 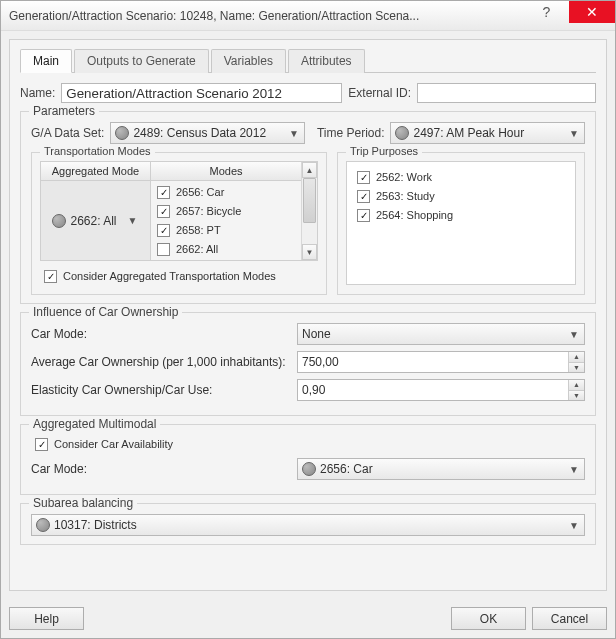 What do you see at coordinates (461, 216) in the screenshot?
I see `trip-purpose-item: 2564: Shopping` at bounding box center [461, 216].